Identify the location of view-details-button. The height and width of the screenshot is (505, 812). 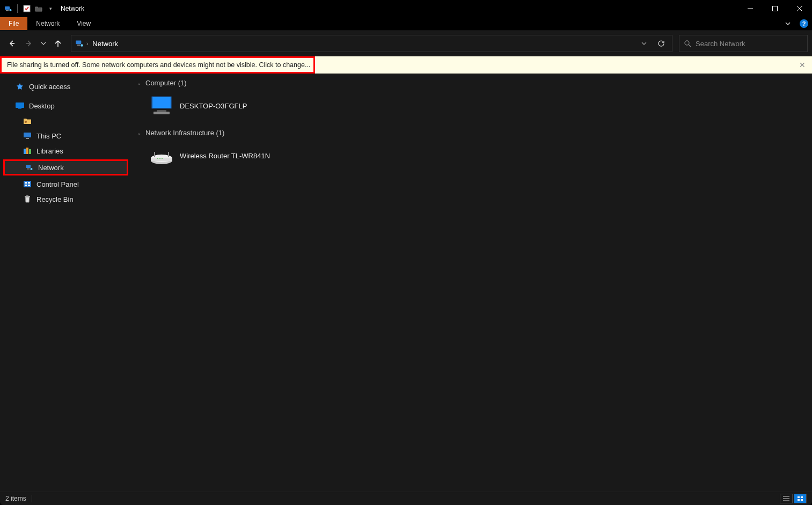
(786, 499).